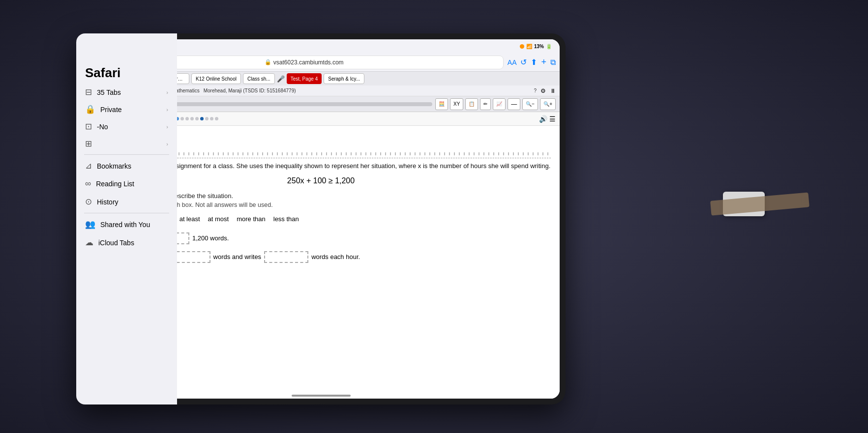  I want to click on sidebar-item-label: 35 Tabs, so click(109, 92).